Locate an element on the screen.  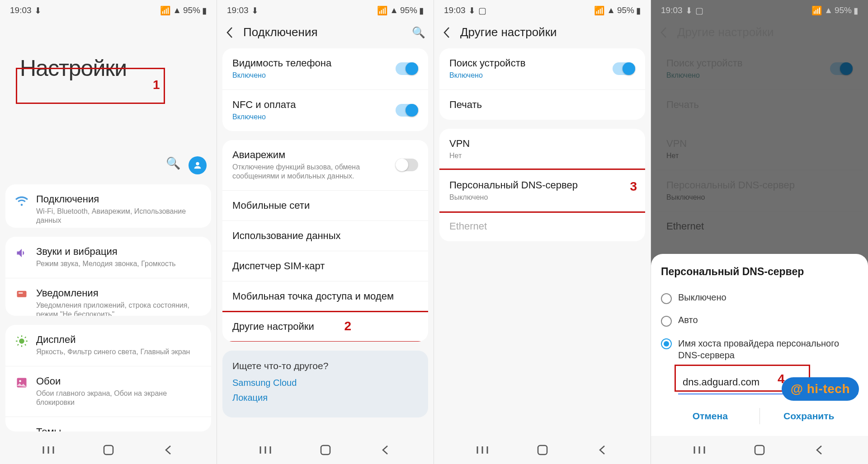
item-title: Ethernet is located at coordinates (760, 226).